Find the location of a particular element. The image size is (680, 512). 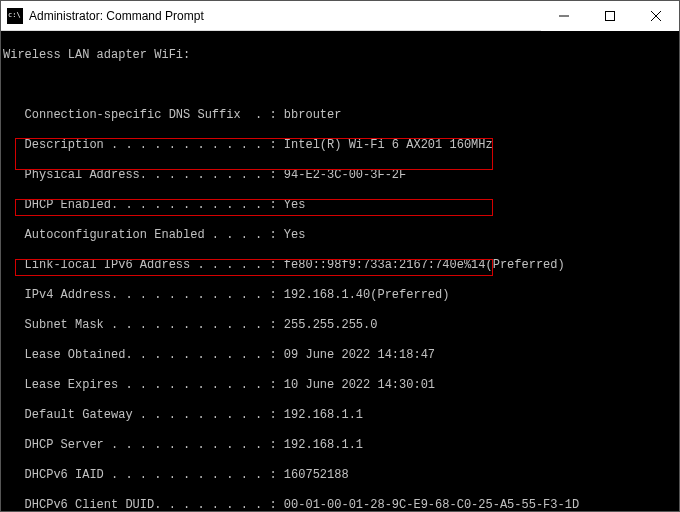

wifi-description: Description . . . . . . . . . . . : Inte… is located at coordinates (341, 146).